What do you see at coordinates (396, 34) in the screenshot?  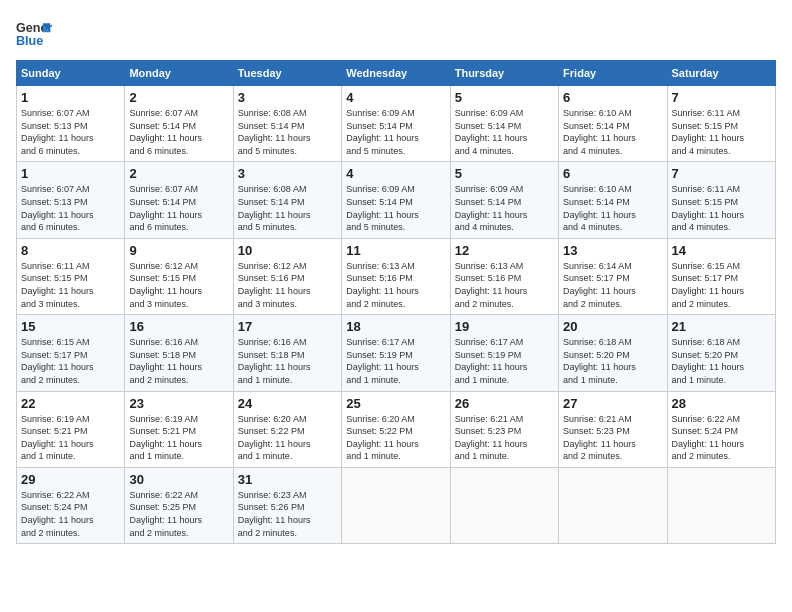 I see `page-header: General Blue` at bounding box center [396, 34].